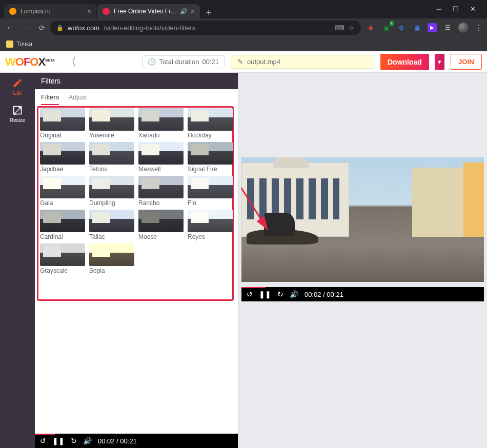 Image resolution: width=487 pixels, height=448 pixels. I want to click on filter-label: Tallac, so click(112, 237).